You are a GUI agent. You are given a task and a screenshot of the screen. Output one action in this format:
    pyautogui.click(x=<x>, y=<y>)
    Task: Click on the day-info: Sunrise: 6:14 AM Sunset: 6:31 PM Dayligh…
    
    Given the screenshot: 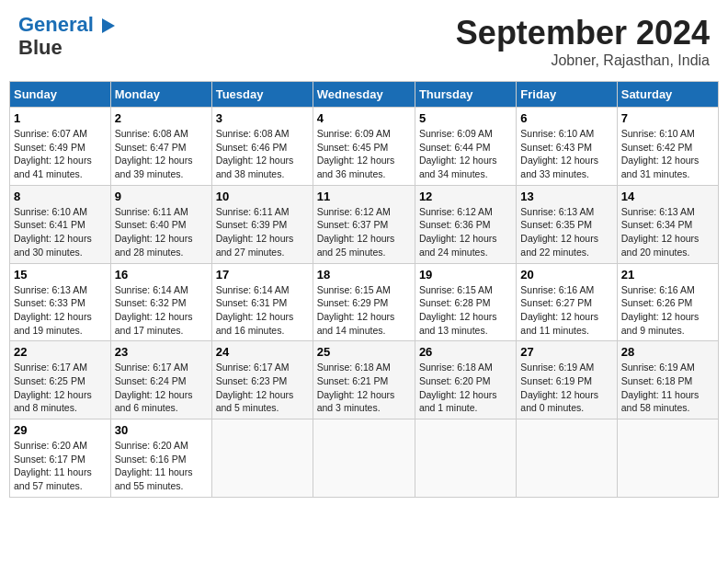 What is the action you would take?
    pyautogui.click(x=263, y=311)
    